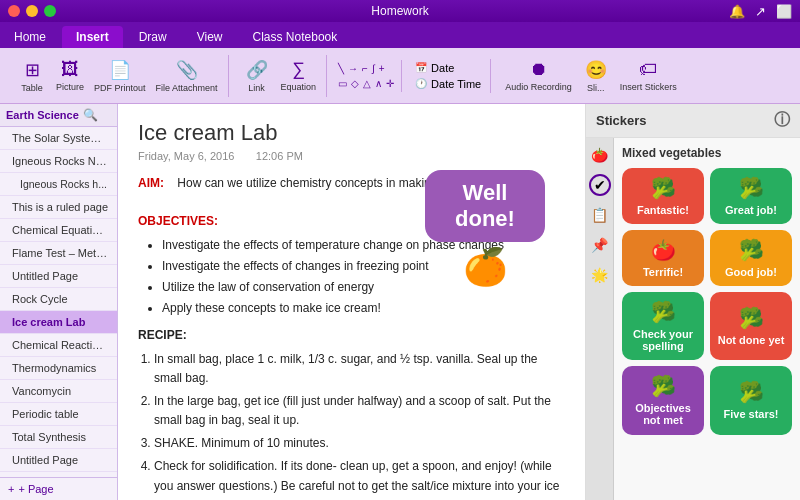  Describe the element at coordinates (382, 68) in the screenshot. I see `plus-shape: +` at that location.